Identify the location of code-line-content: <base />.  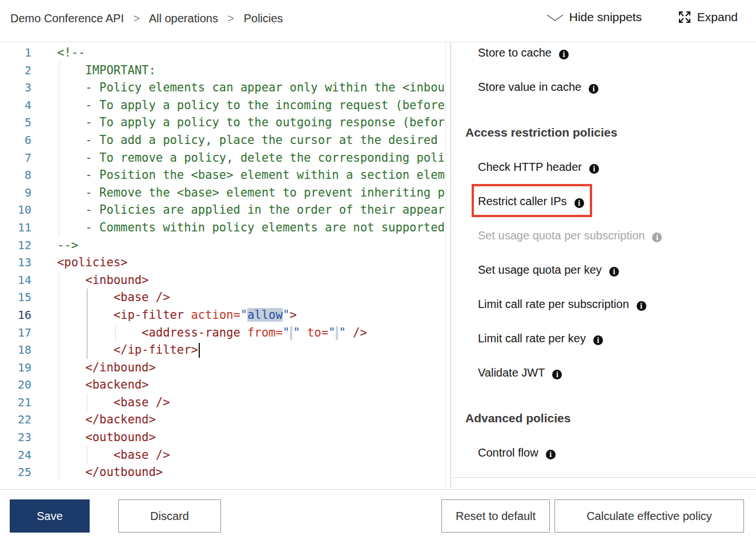
(100, 455).